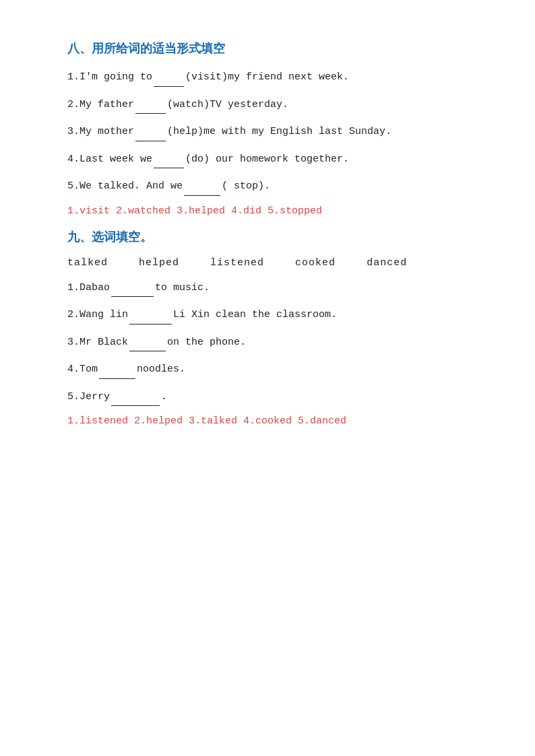 This screenshot has height=756, width=535. What do you see at coordinates (268, 397) in the screenshot?
I see `q9-5: 5.Jerry .` at bounding box center [268, 397].